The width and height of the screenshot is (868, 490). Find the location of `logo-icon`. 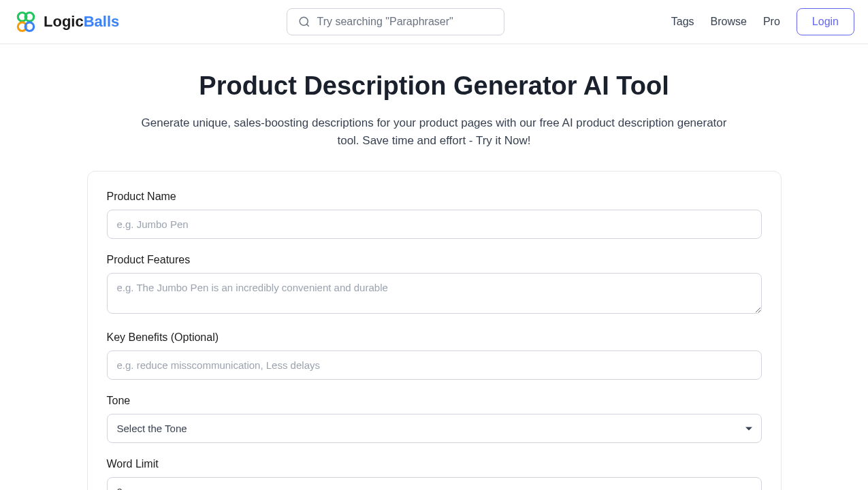

logo-icon is located at coordinates (26, 22).